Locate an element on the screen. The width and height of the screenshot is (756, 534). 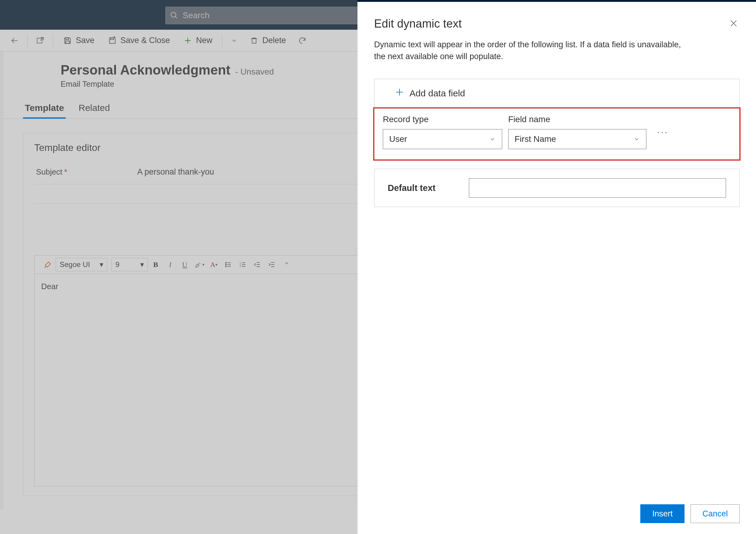
underline-button: U is located at coordinates (185, 265).